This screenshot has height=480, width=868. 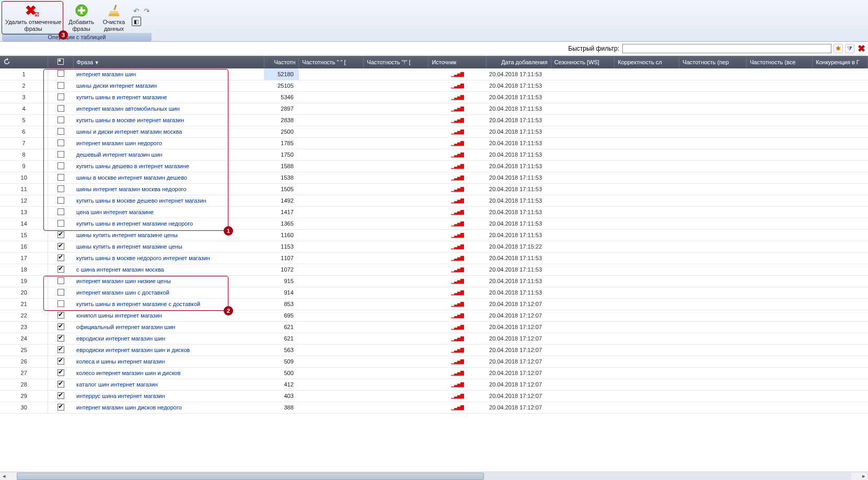 I want to click on table-row: 24евродиски интернет магазин шин621▁▃▅▇2…, so click(x=434, y=338).